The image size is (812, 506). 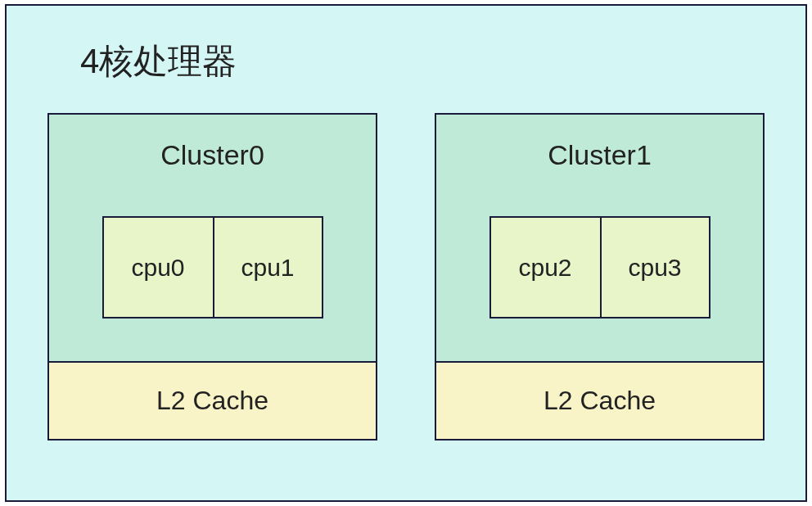 What do you see at coordinates (426, 61) in the screenshot?
I see `diagram-title: 4核处理器` at bounding box center [426, 61].